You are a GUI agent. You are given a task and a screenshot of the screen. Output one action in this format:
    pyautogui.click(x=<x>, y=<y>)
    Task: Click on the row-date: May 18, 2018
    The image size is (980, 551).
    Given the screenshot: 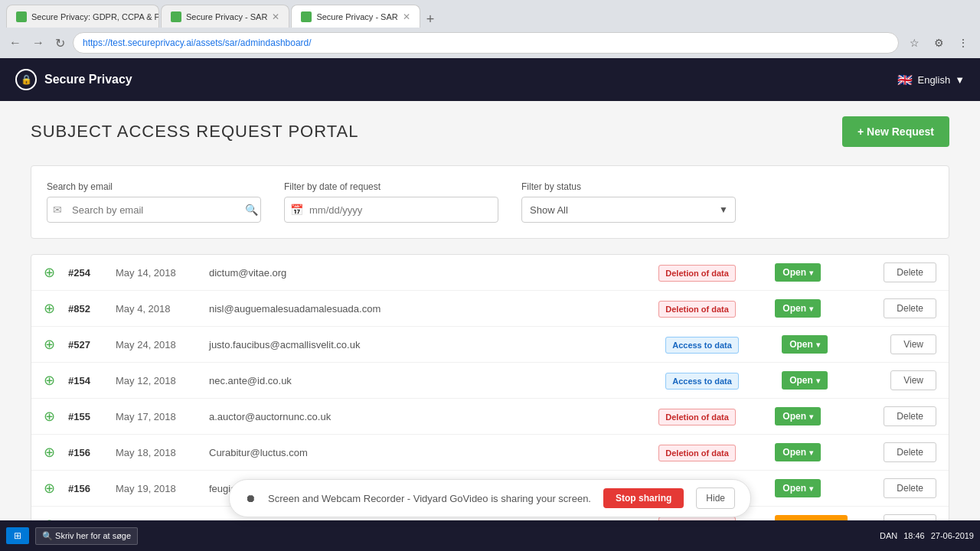 What is the action you would take?
    pyautogui.click(x=158, y=453)
    